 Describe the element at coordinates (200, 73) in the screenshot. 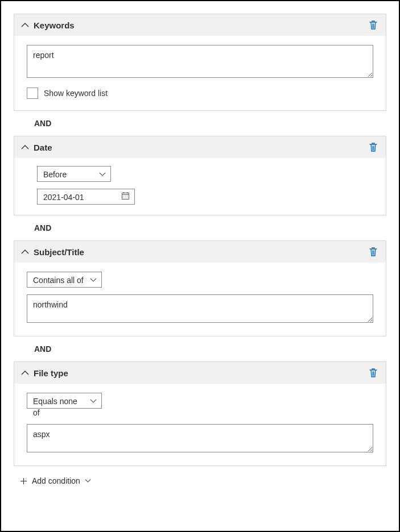

I see `condition-body: Show keyword list` at that location.